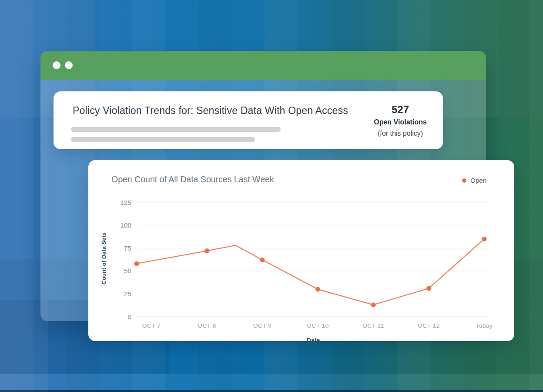 The height and width of the screenshot is (392, 543). Describe the element at coordinates (263, 325) in the screenshot. I see `svg-text: OCT 9` at that location.